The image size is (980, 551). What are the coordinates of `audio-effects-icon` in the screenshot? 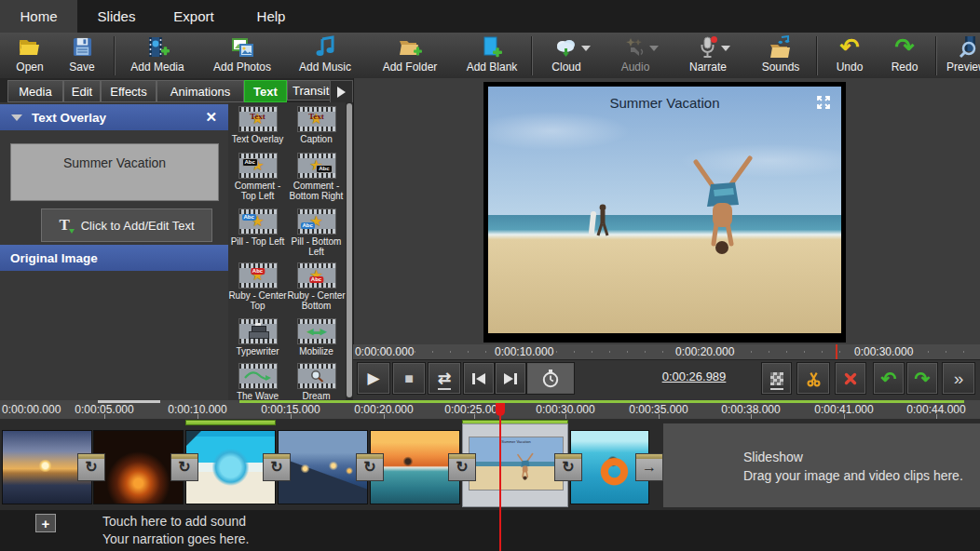 It's located at (635, 47).